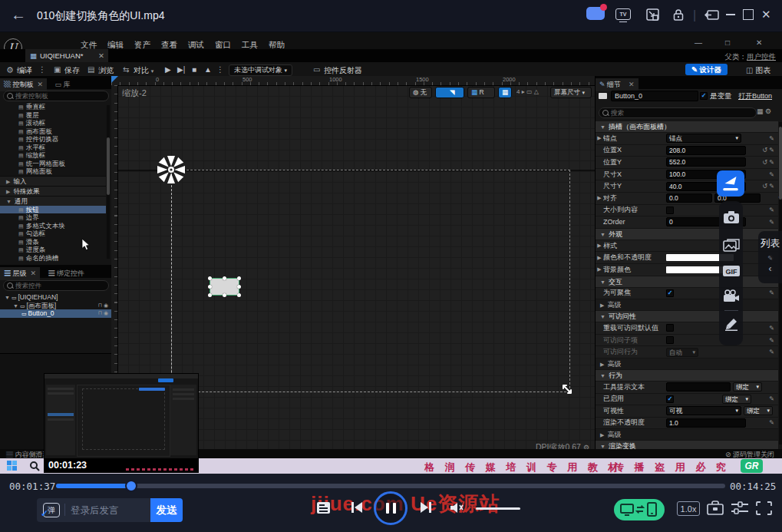 This screenshot has height=532, width=782. I want to click on palette-scrollbar, so click(108, 182).